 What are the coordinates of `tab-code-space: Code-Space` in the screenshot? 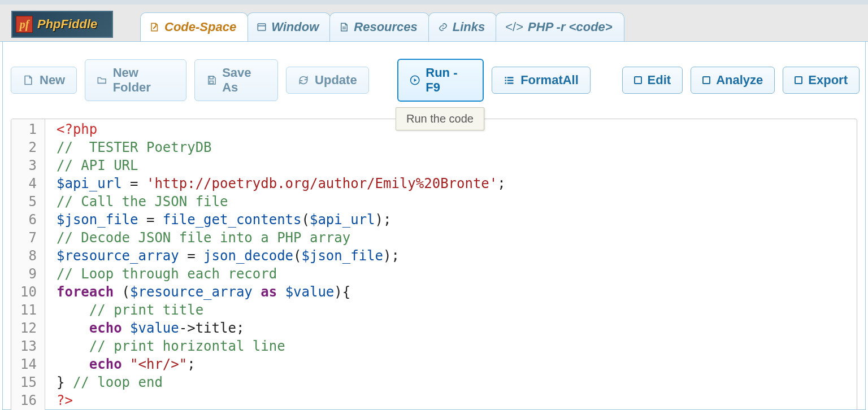 It's located at (194, 27).